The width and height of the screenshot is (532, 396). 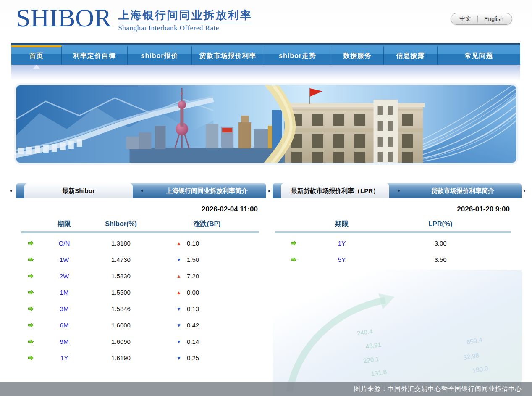 What do you see at coordinates (121, 309) in the screenshot?
I see `rate-value: 1.5846` at bounding box center [121, 309].